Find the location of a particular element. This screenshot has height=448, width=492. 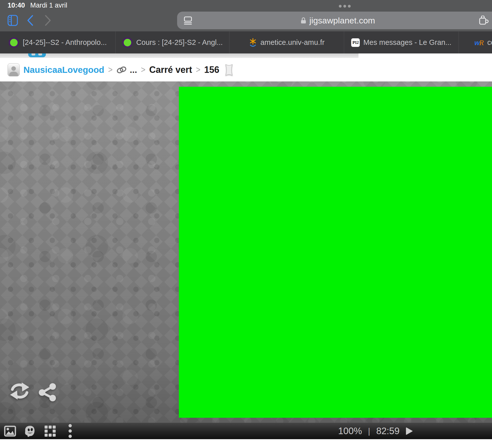

restart-button is located at coordinates (20, 392).